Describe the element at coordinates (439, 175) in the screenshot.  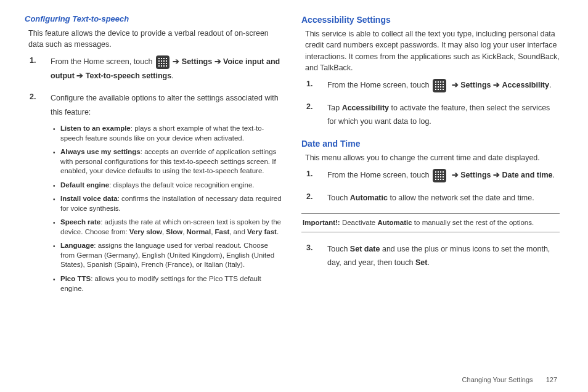
I see `dt-step-1: 1. From the Home screen, touch ➔ Setting…` at that location.